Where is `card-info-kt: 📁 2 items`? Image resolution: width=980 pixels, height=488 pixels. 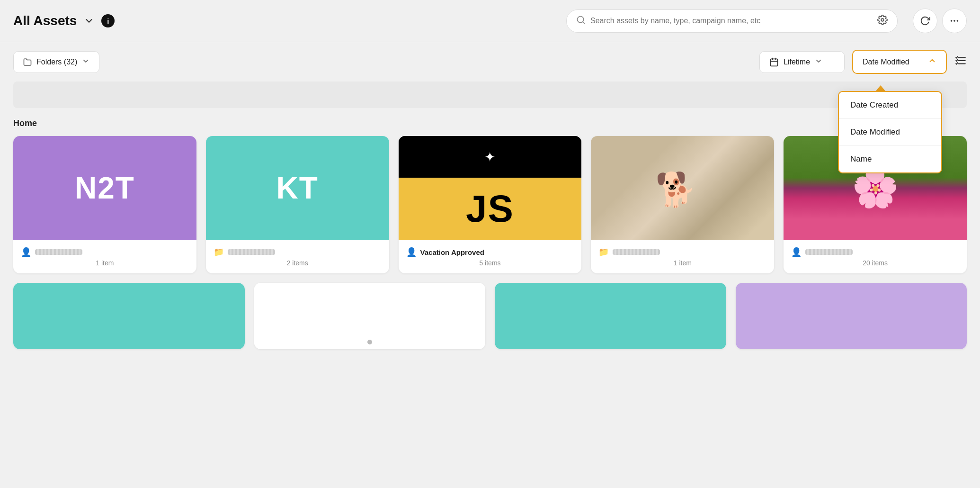 card-info-kt: 📁 2 items is located at coordinates (297, 257).